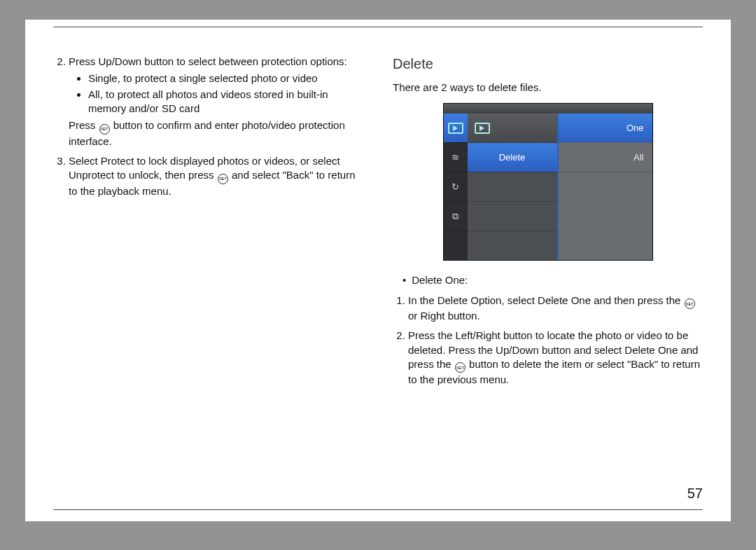  I want to click on bullet-dot-icon, so click(405, 280).